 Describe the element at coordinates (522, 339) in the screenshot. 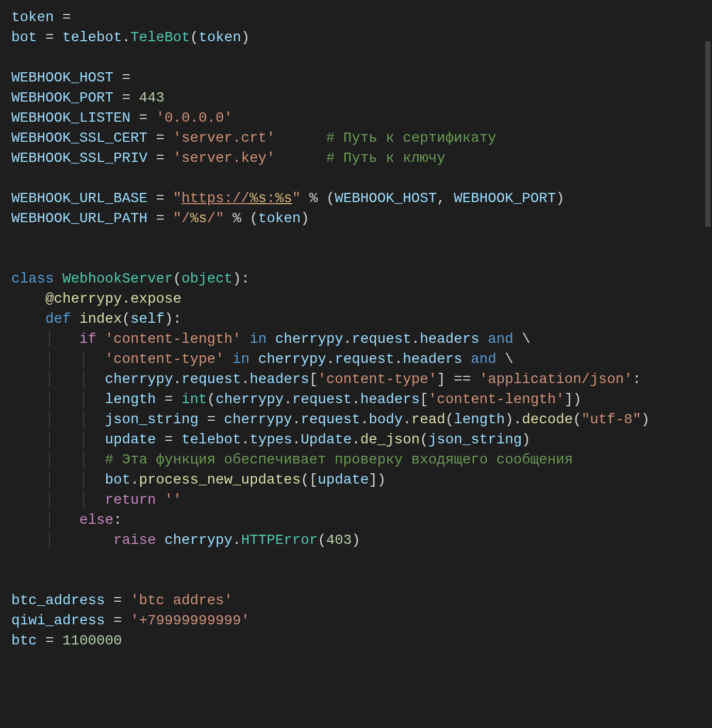

I see `code-token: \` at that location.